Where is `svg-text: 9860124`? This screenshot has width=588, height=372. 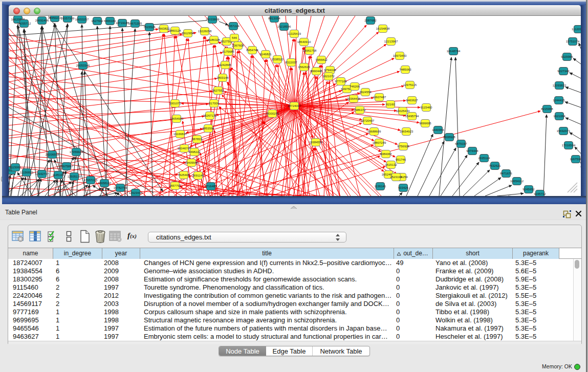 svg-text: 9860124 is located at coordinates (175, 31).